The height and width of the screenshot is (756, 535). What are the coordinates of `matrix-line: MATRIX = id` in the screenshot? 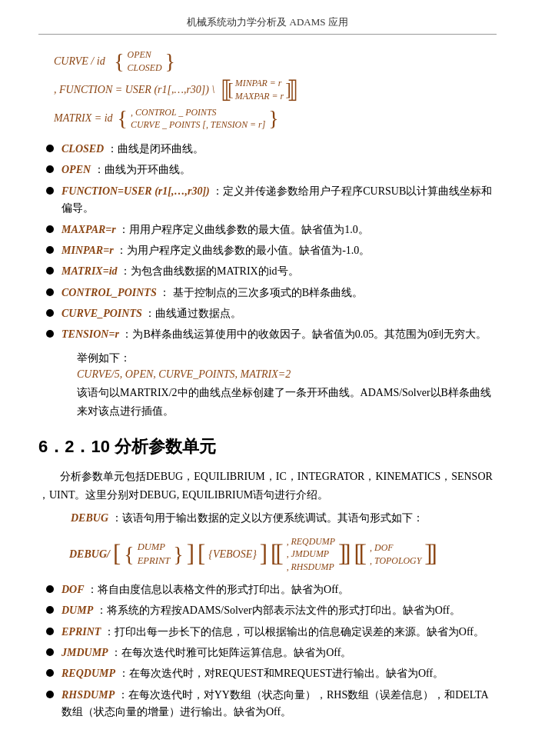 It's located at (83, 118).